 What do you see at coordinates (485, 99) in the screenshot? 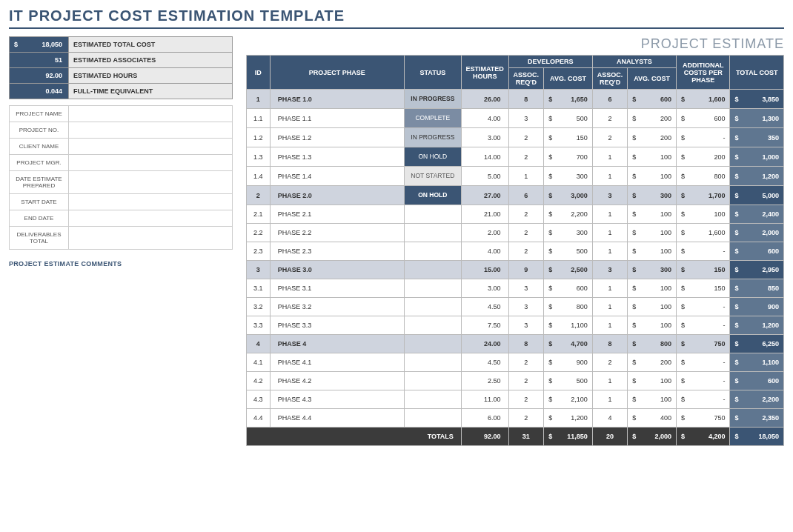
I see `cell-hours: 26.00` at bounding box center [485, 99].